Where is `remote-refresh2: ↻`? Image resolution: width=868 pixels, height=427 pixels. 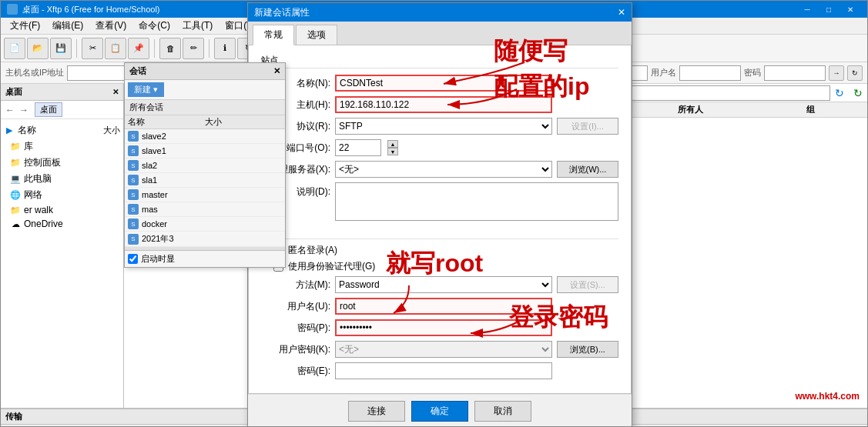 remote-refresh2: ↻ is located at coordinates (858, 93).